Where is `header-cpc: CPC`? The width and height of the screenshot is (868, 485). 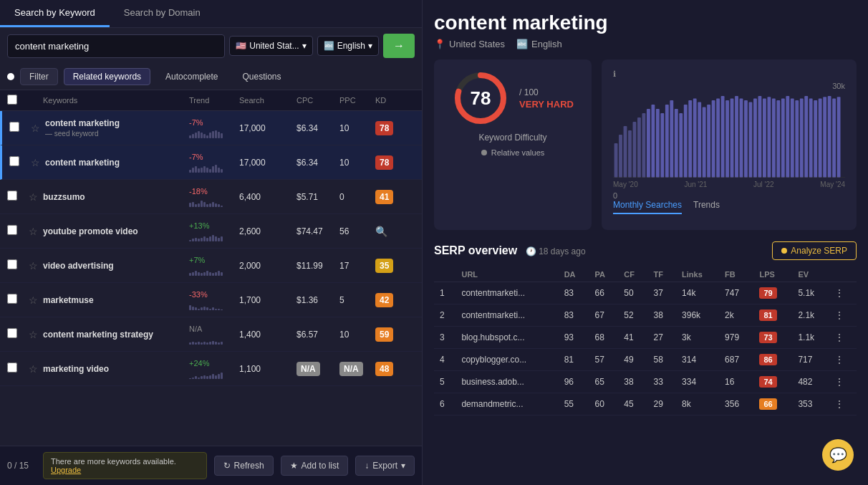
header-cpc: CPC is located at coordinates (318, 100).